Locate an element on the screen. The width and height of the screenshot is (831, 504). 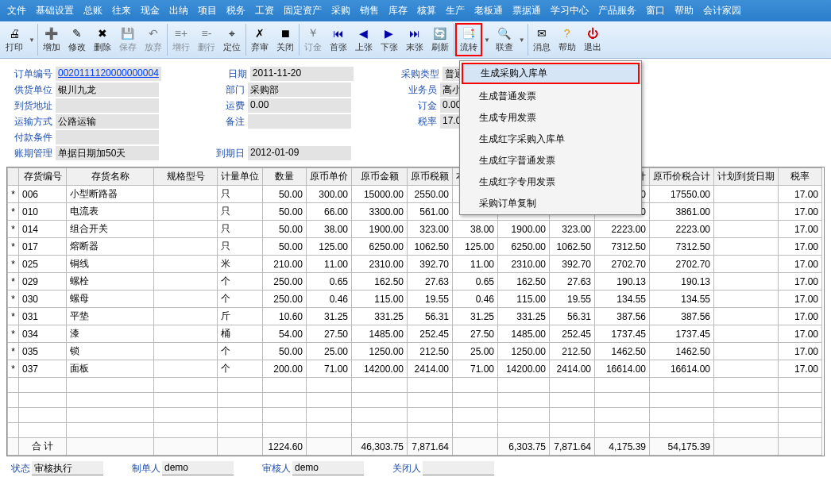
modify-button: ✎修改 is located at coordinates (77, 40).